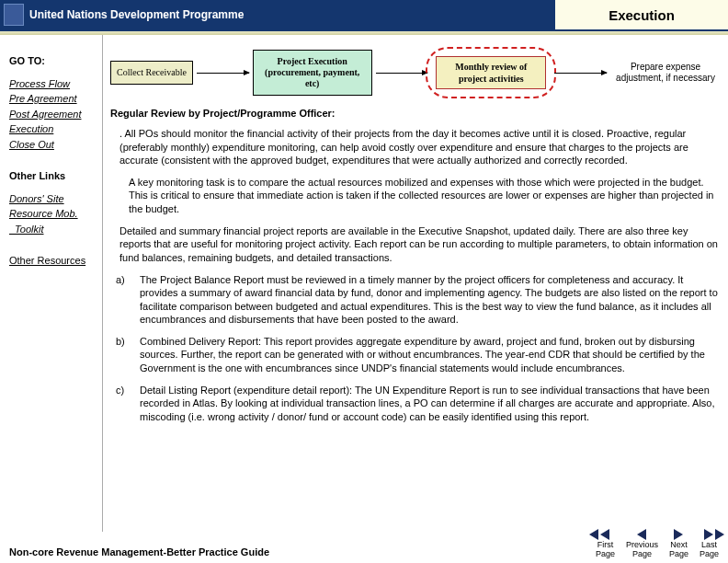 This screenshot has width=728, height=563. Describe the element at coordinates (420, 245) in the screenshot. I see `paragraph: Detailed and summary financial project r…` at that location.